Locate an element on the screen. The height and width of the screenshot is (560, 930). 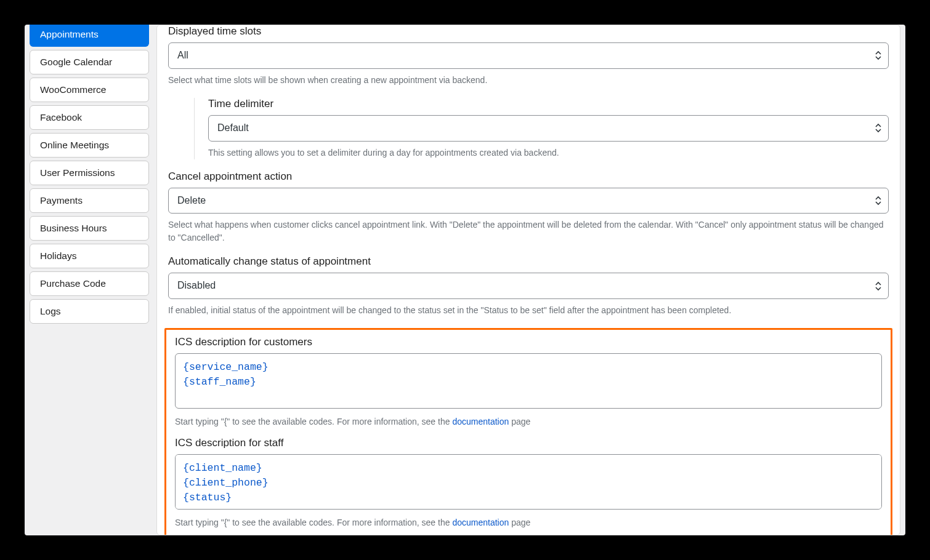
setting-help: Select what happens when customer clicks… is located at coordinates (528, 231).